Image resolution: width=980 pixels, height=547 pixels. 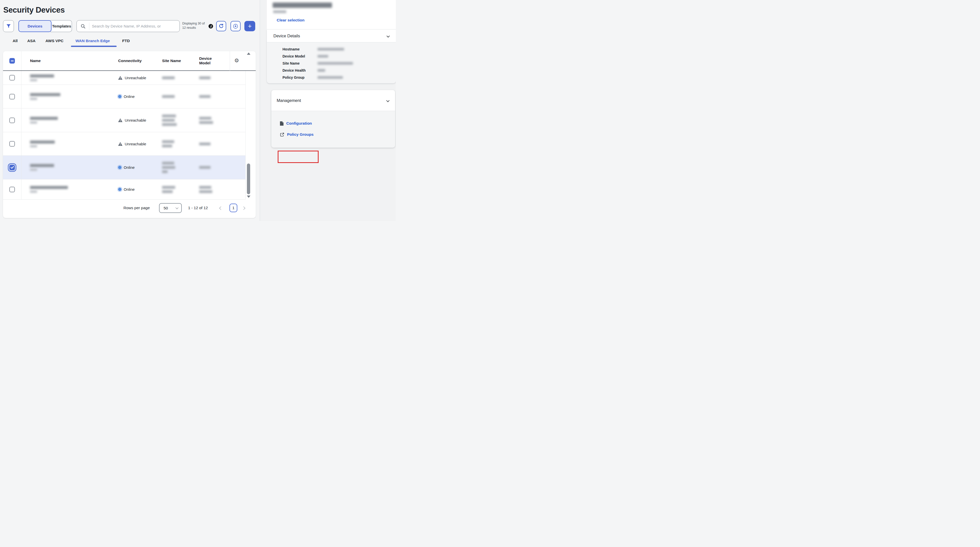 What do you see at coordinates (331, 56) in the screenshot?
I see `device-details-card: Device Details Hostname Device Model Sit…` at bounding box center [331, 56].